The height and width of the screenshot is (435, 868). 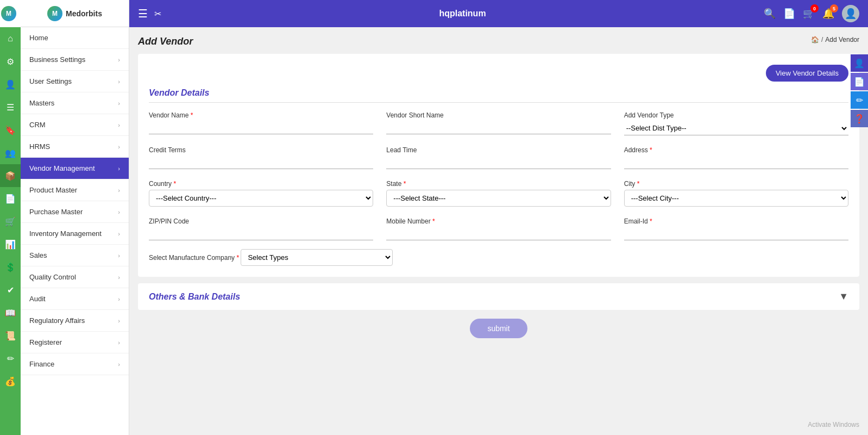 I want to click on sidebar-item-hrms: HRMS ›, so click(x=75, y=147).